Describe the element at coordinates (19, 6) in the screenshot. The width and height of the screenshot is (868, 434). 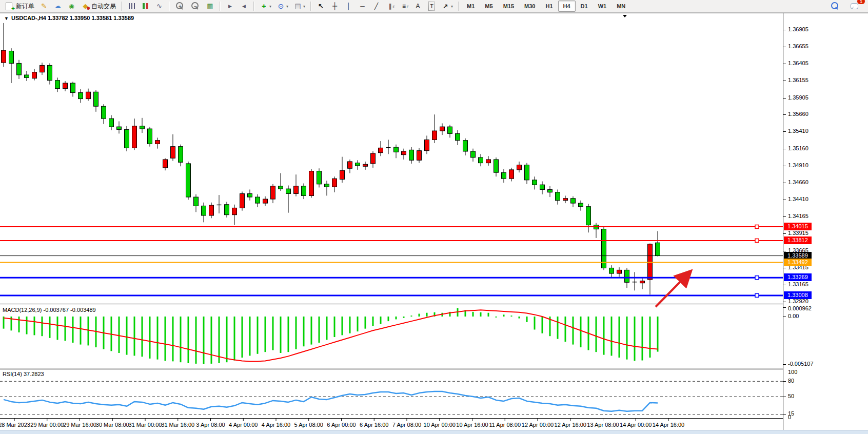
I see `new-order-button: 新订单` at that location.